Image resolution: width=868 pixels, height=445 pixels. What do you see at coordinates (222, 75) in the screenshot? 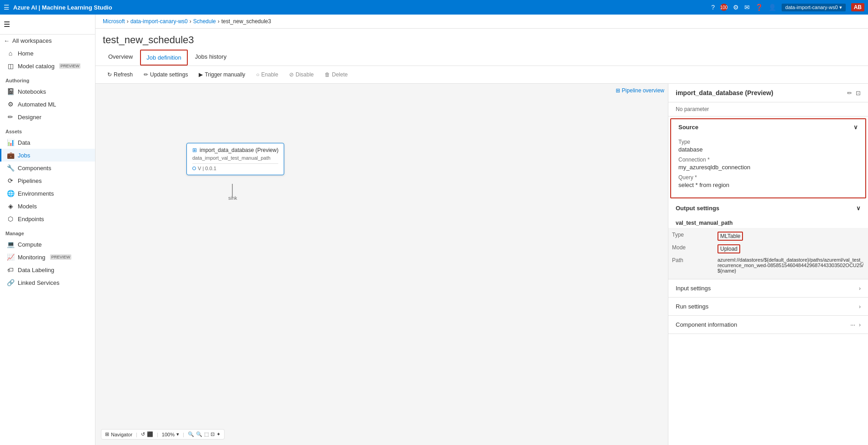
I see `trigger-manually-button: ▶ Trigger manually` at bounding box center [222, 75].